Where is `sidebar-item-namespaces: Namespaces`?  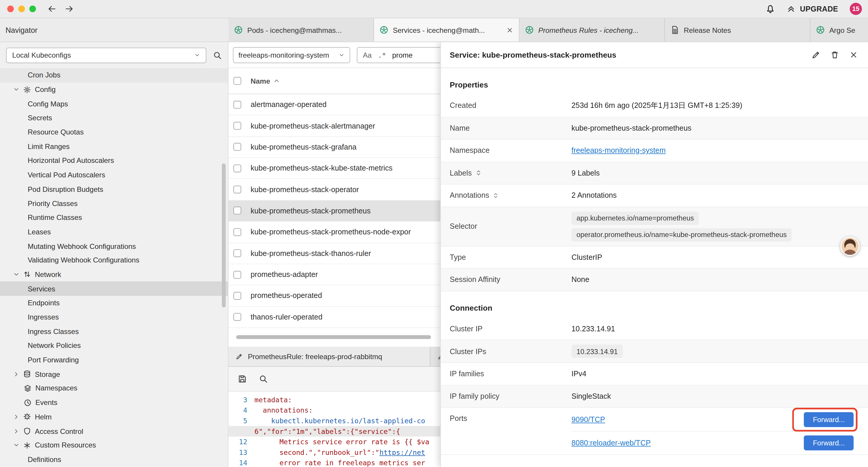
sidebar-item-namespaces: Namespaces is located at coordinates (114, 388).